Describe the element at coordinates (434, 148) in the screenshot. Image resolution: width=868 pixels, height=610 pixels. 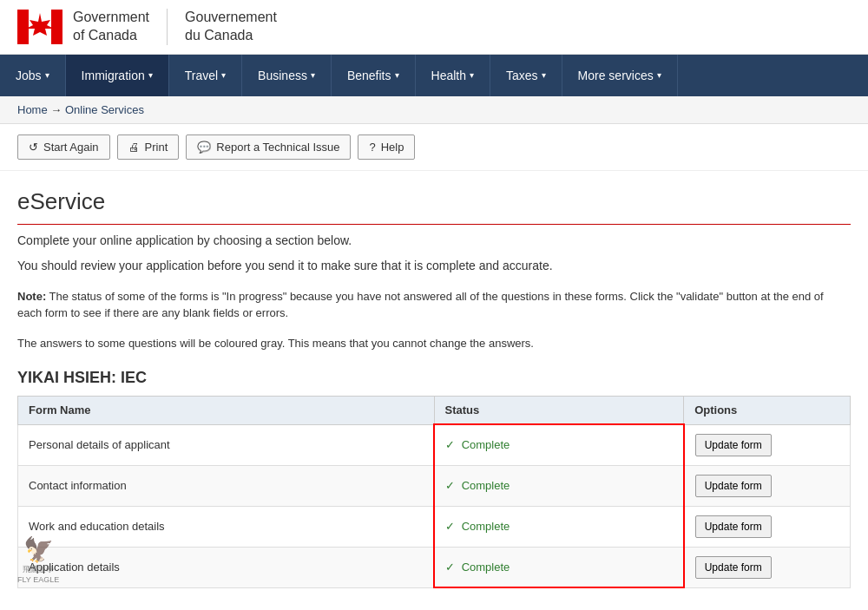
I see `toolbar: ↺ Start Again 🖨 Print 💬 Report a Technic…` at that location.